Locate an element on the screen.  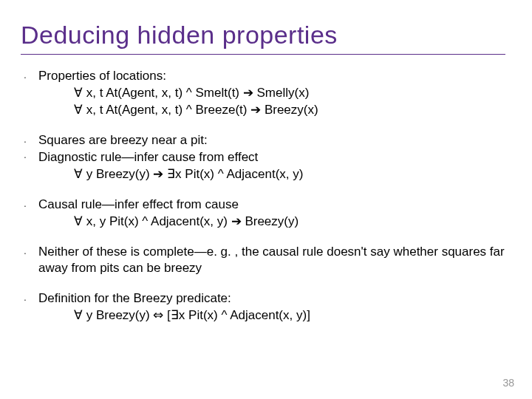
text: Causal rule—infer effect from cause is located at coordinates (139, 204).